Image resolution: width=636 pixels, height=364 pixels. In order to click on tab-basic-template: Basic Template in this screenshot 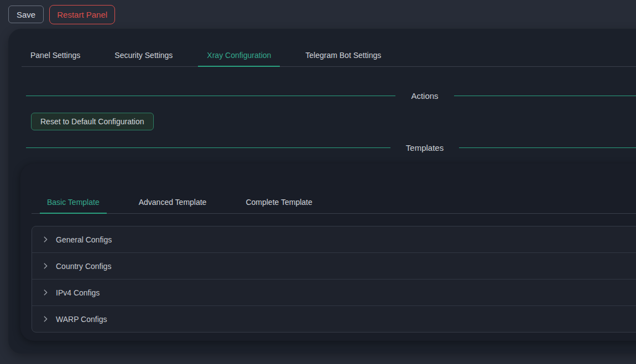, I will do `click(73, 202)`.